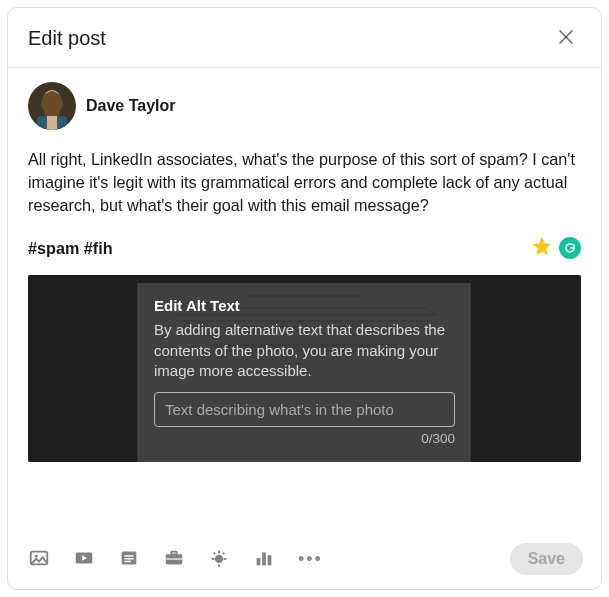  I want to click on poll-icon, so click(264, 560).